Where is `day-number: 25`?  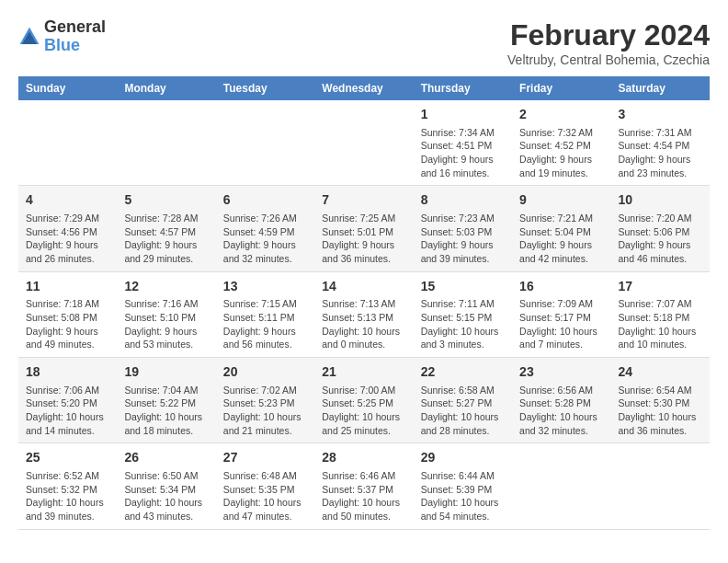 day-number: 25 is located at coordinates (68, 458).